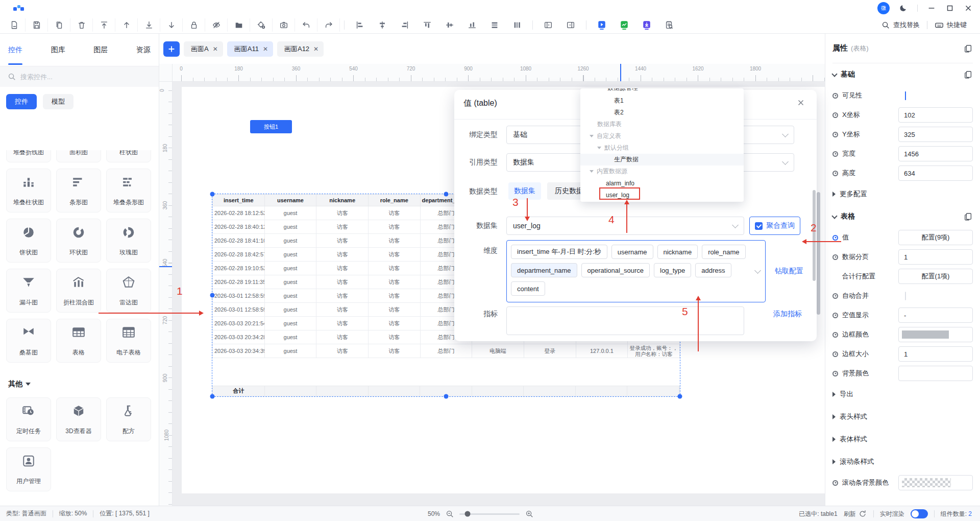 Image resolution: width=980 pixels, height=521 pixels. What do you see at coordinates (517, 25) in the screenshot?
I see `distribute-vertical-button` at bounding box center [517, 25].